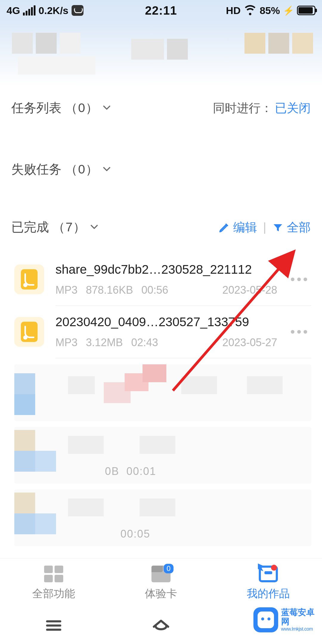 The height and width of the screenshot is (644, 322). I want to click on completed-label: 已完成, so click(30, 227).